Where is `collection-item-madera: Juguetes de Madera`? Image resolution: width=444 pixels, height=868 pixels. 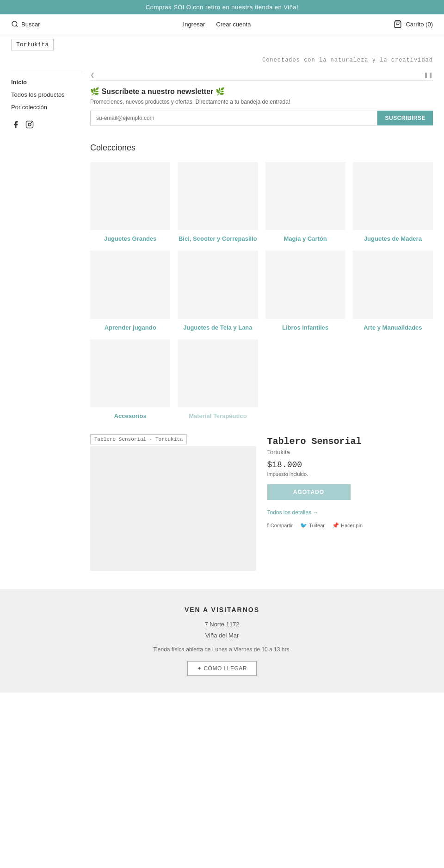 collection-item-madera: Juguetes de Madera is located at coordinates (393, 203).